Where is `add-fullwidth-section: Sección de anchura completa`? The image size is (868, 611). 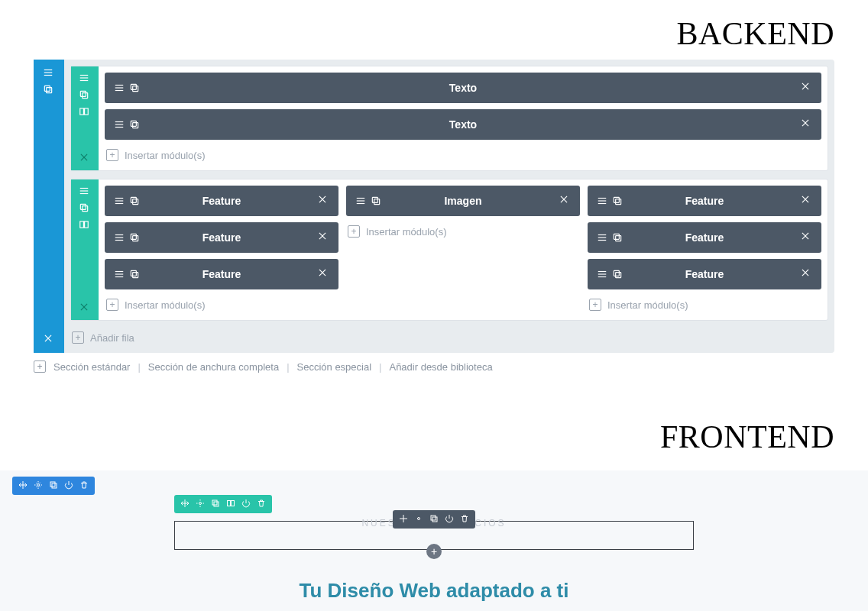 add-fullwidth-section: Sección de anchura completa is located at coordinates (214, 367).